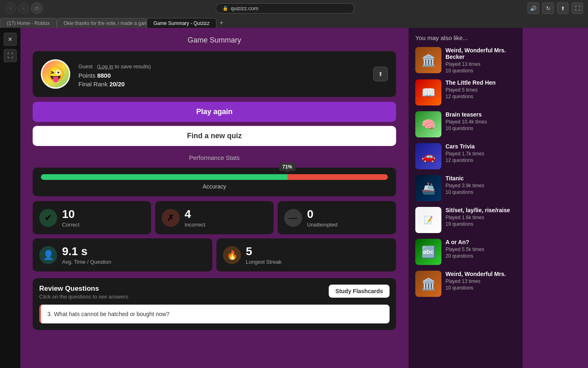  What do you see at coordinates (466, 220) in the screenshot?
I see `quiz-item-5: 📝 Sit/set, lay/lie, rise/raise Played 1.…` at bounding box center [466, 220].